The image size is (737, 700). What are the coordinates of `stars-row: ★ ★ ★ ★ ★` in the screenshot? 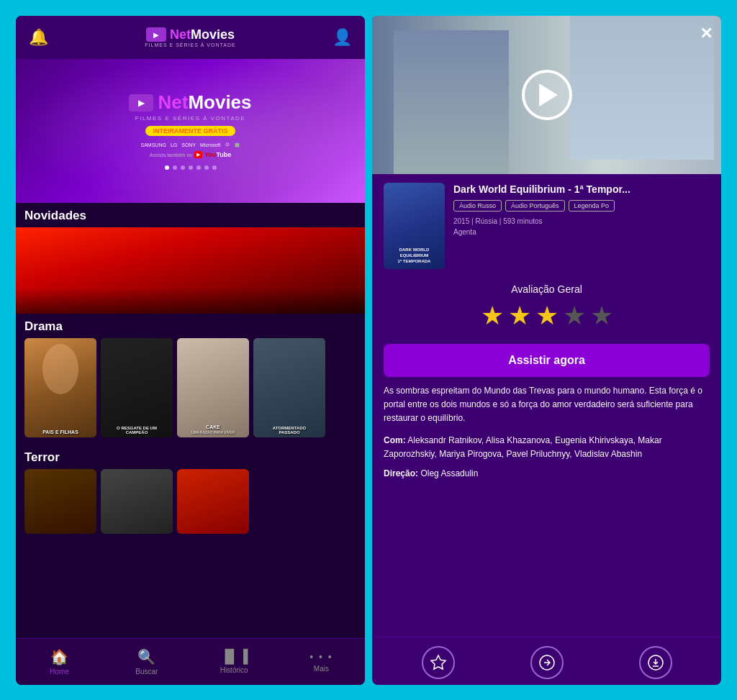 It's located at (547, 316).